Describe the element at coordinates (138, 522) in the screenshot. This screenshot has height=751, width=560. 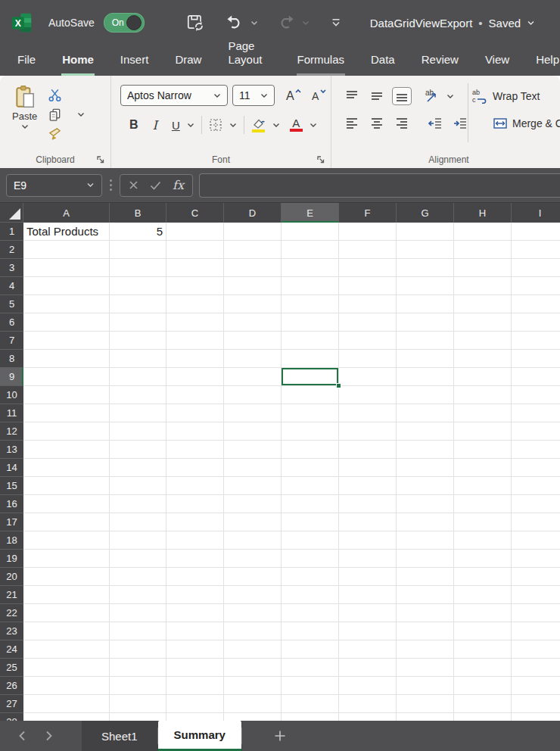
I see `cell-B17` at that location.